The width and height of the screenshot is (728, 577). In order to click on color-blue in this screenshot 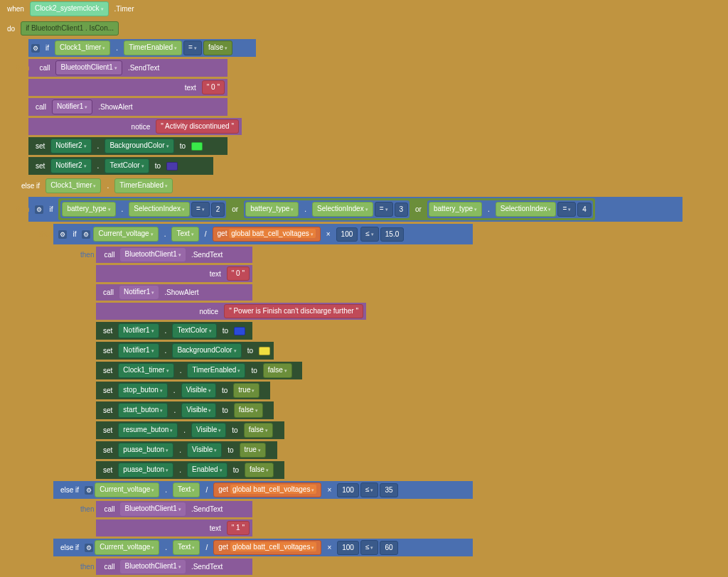, I will do `click(240, 331)`.